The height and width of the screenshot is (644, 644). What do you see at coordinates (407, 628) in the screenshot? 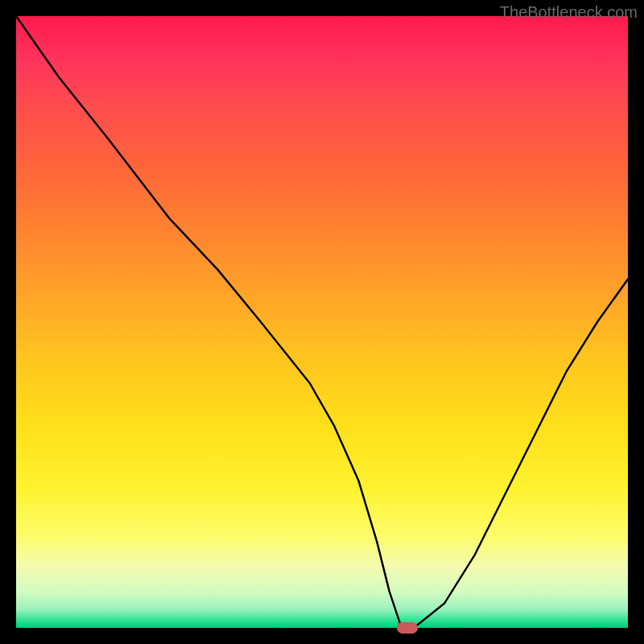
I see `optimal-marker` at bounding box center [407, 628].